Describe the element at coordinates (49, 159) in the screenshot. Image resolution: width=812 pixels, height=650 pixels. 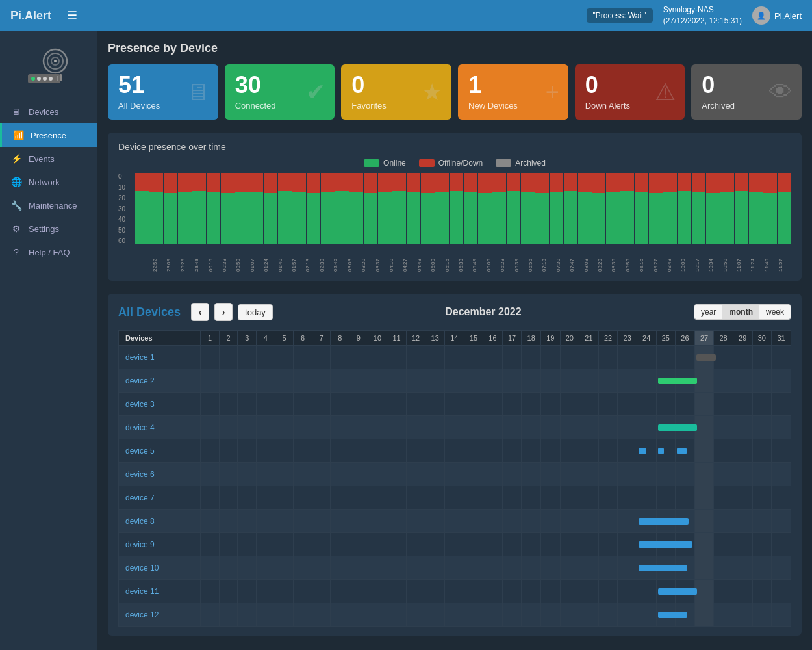
I see `sidebar-item-events: ⚡ Events` at that location.